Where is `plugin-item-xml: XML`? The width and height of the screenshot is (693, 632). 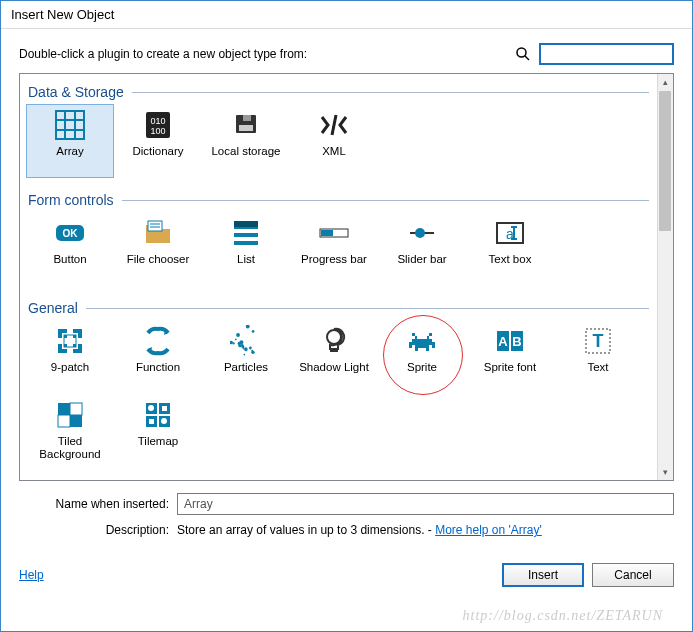
plugin-item-xml: XML is located at coordinates (334, 141).